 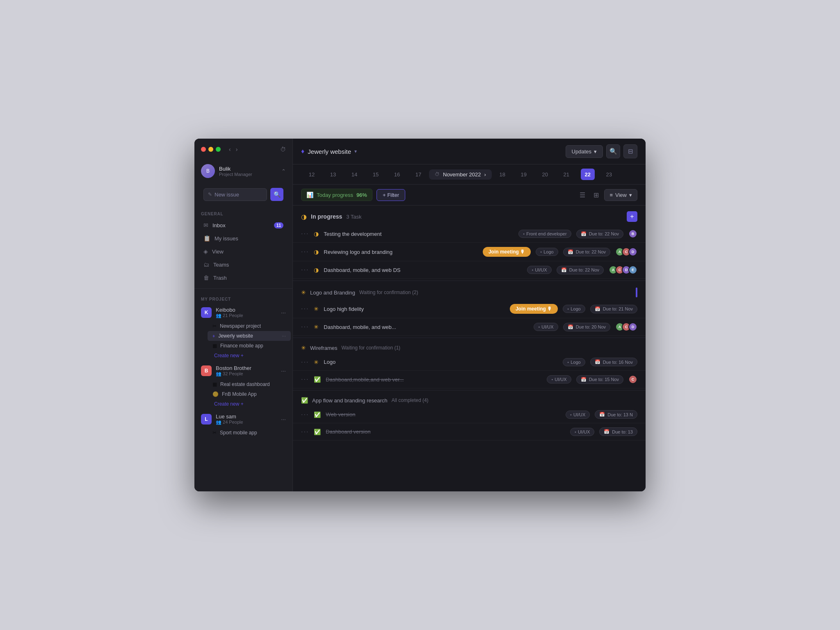 What do you see at coordinates (304, 400) in the screenshot?
I see `completed-group-icon: ✅` at bounding box center [304, 400].